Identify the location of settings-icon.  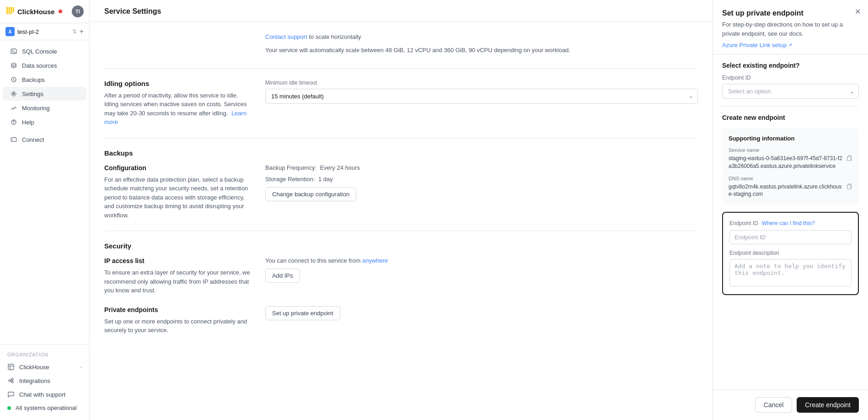
(14, 94).